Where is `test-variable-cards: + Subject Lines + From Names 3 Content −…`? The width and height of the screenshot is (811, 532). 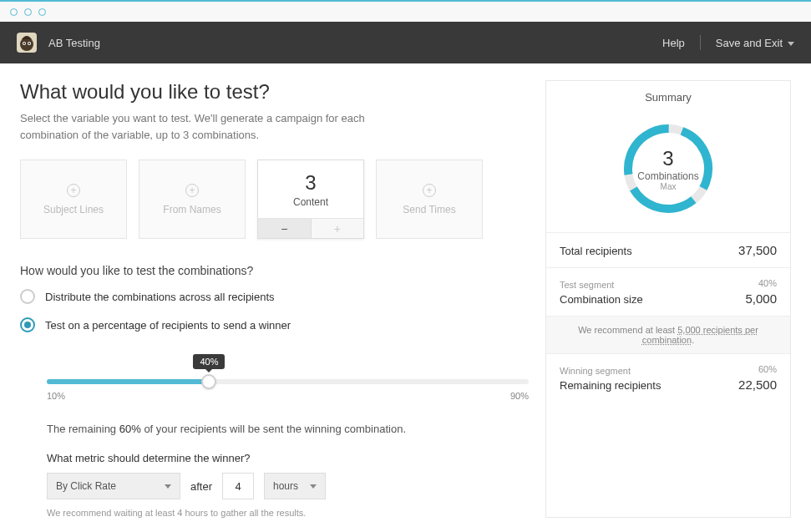 test-variable-cards: + Subject Lines + From Names 3 Content −… is located at coordinates (274, 199).